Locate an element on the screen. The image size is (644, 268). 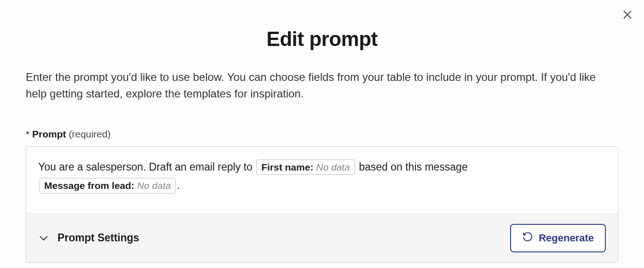
regenerate-button: Regenerate is located at coordinates (558, 238).